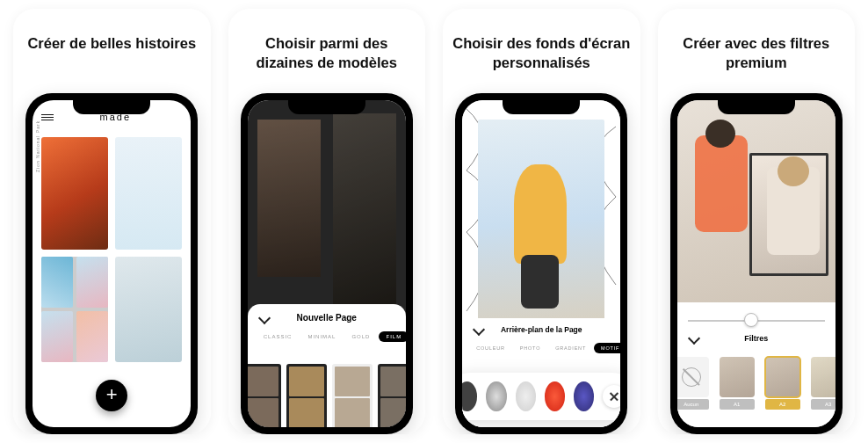  Describe the element at coordinates (571, 348) in the screenshot. I see `chip-gradient: GRADIENT` at that location.